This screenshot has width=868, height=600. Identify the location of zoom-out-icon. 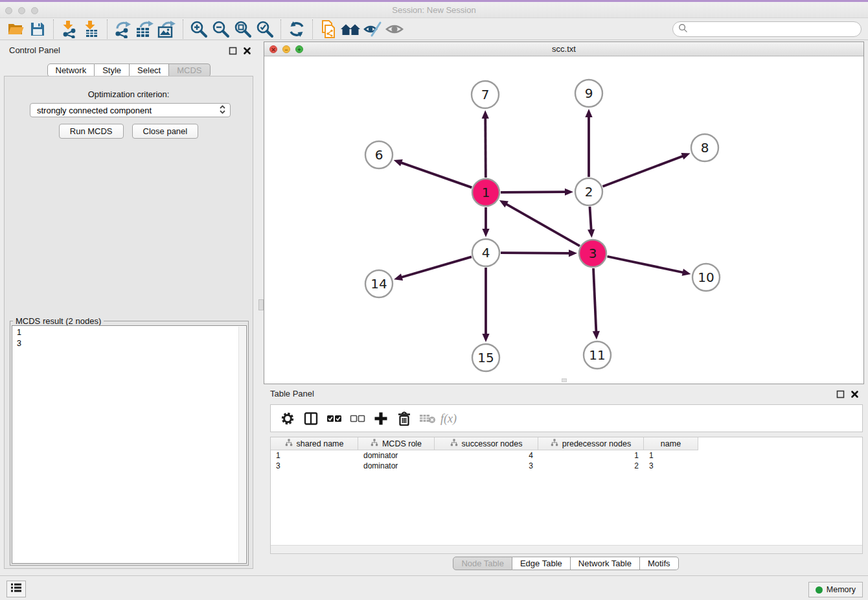
(221, 29).